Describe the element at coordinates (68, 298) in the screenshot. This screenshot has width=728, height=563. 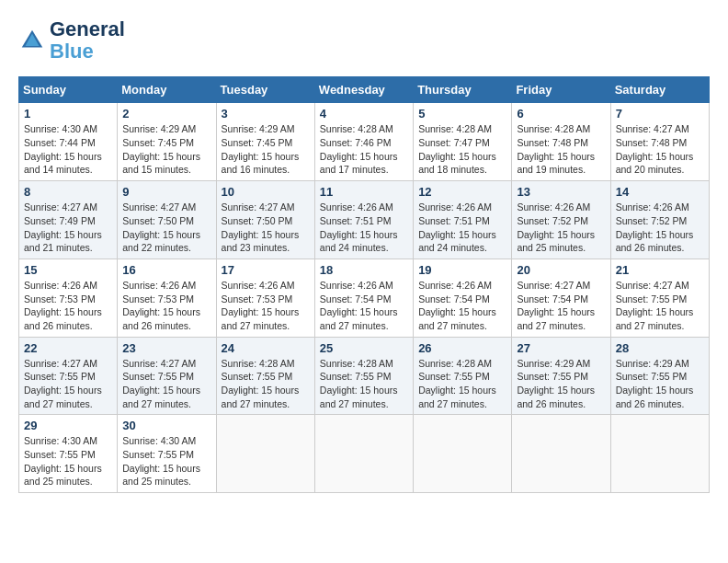
I see `calendar-cell: 15 Sunrise: 4:26 AMSunset: 7:53 PMDaylig…` at that location.